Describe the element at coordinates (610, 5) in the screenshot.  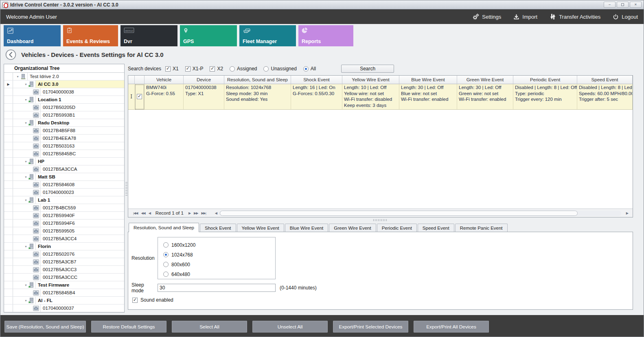
I see `minimize-button: –` at that location.